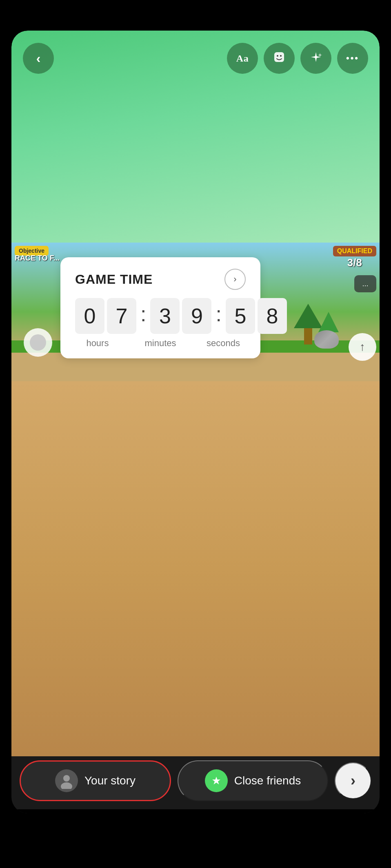 The image size is (391, 868). I want to click on qualified-badge: QUALIFIED, so click(355, 251).